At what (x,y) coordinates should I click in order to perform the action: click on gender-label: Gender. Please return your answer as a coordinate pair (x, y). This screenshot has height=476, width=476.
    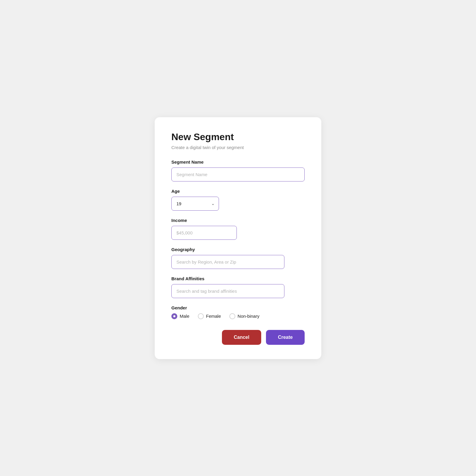
    Looking at the image, I should click on (238, 308).